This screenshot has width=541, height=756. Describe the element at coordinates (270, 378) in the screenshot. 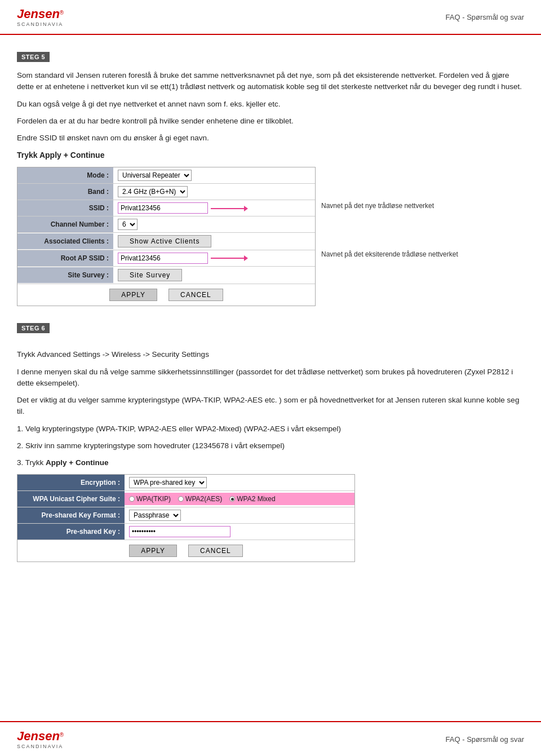

I see `step6-para2: I denne menyen skal du nå velge samme si…` at that location.